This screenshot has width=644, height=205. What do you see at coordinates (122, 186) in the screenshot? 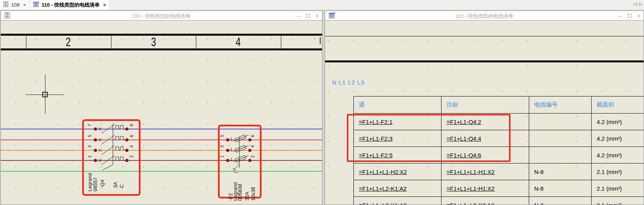
I see `component-label: C` at bounding box center [122, 186].